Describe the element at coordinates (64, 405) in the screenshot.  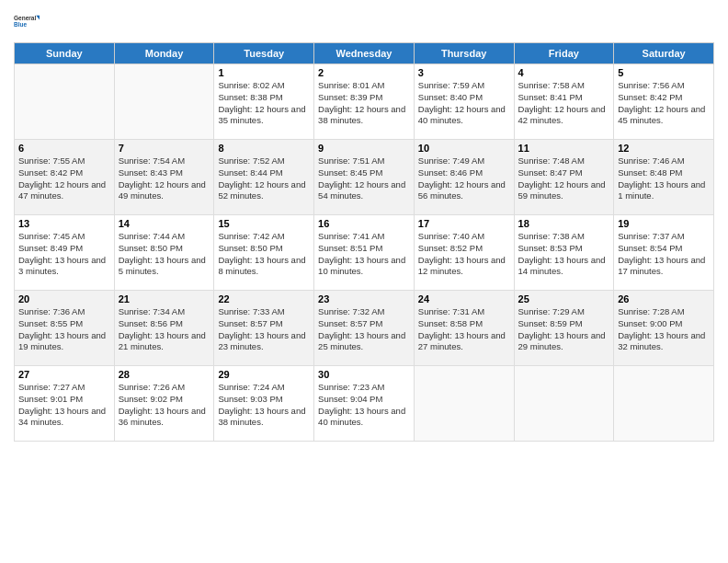
I see `day-info: Sunrise: 7:27 AMSunset: 9:01 PMDaylight:…` at that location.